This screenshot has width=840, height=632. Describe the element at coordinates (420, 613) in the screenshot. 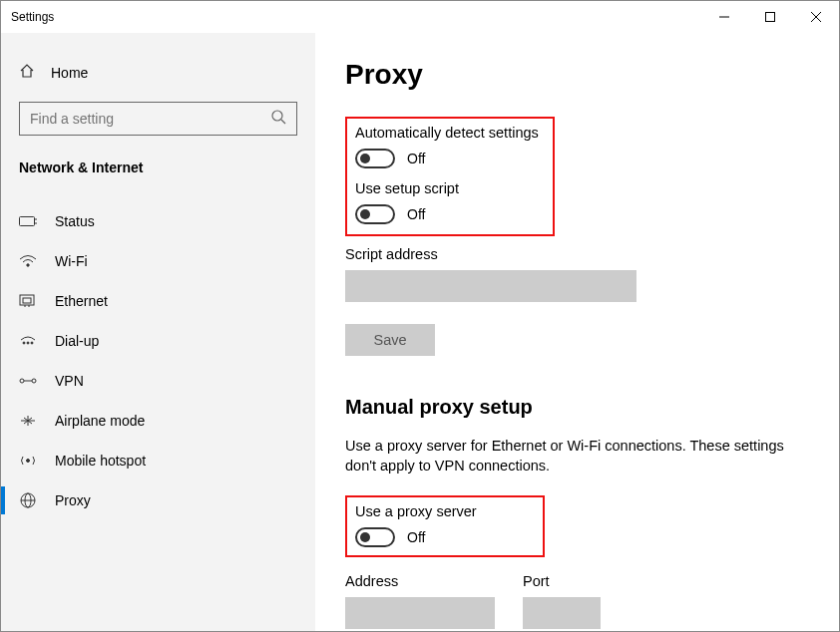

I see `address-input` at that location.